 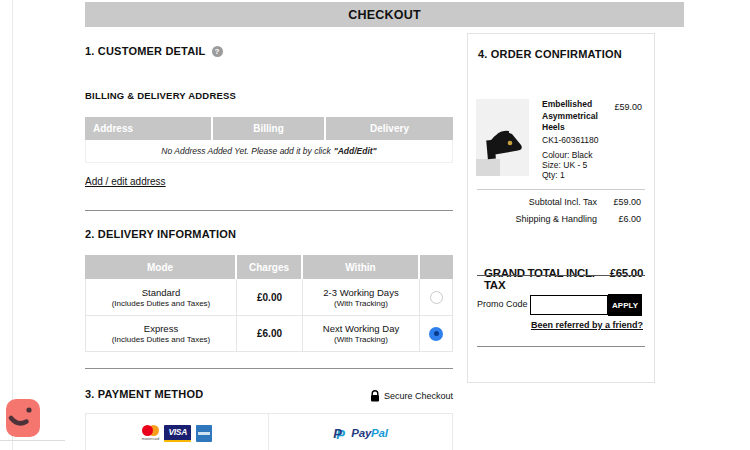 I want to click on card-payment-tab: mastercard VISA, so click(x=178, y=432).